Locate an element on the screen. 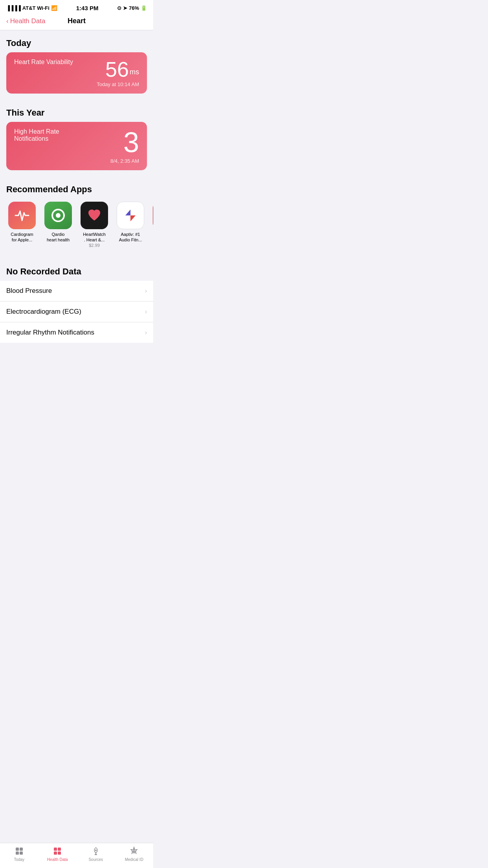 The height and width of the screenshot is (868, 488). high-heart-rate-card: High Heart Rate Notifications 3 8/4, 2:3… is located at coordinates (77, 146).